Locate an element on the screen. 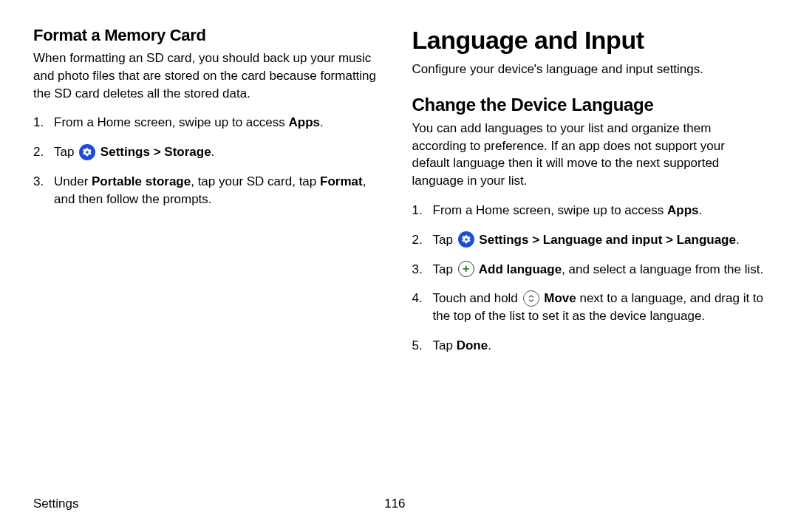 This screenshot has width=798, height=532. language-input-title: Language and Input is located at coordinates (589, 40).